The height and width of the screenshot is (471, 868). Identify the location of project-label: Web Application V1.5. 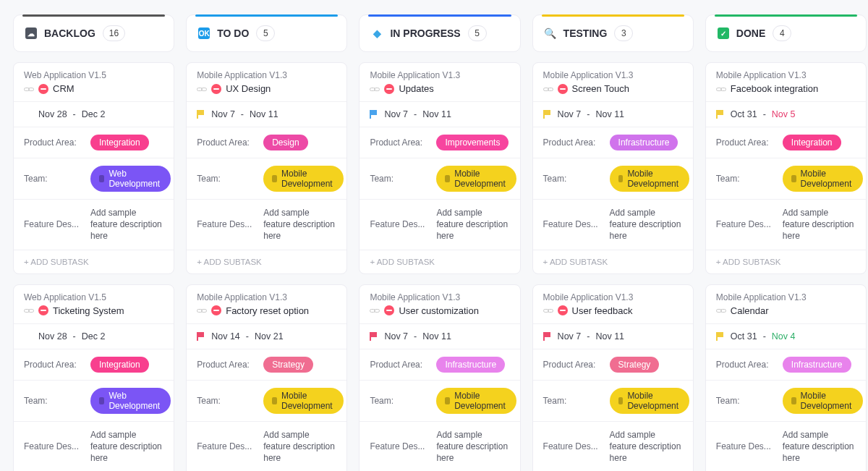
(94, 75).